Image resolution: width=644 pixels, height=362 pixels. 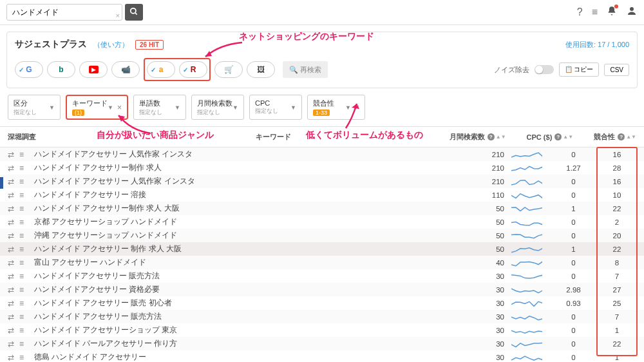 What do you see at coordinates (64, 12) in the screenshot?
I see `search-input` at bounding box center [64, 12].